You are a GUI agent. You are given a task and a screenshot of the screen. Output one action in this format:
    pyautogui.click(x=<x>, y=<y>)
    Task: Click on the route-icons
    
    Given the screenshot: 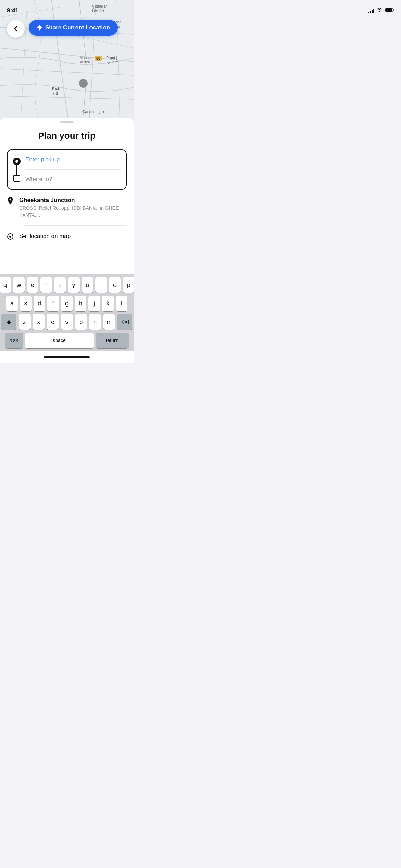 What is the action you would take?
    pyautogui.click(x=17, y=170)
    